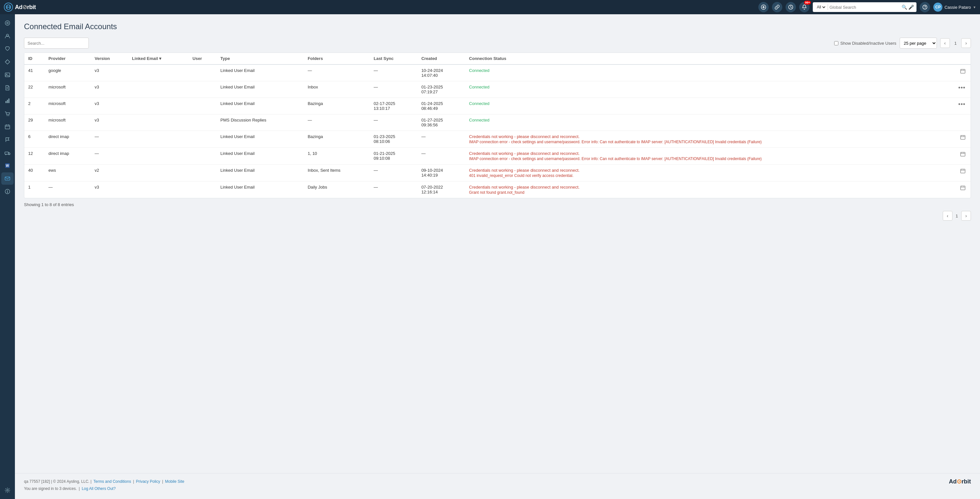  Describe the element at coordinates (8, 254) in the screenshot. I see `sidebar: W` at that location.